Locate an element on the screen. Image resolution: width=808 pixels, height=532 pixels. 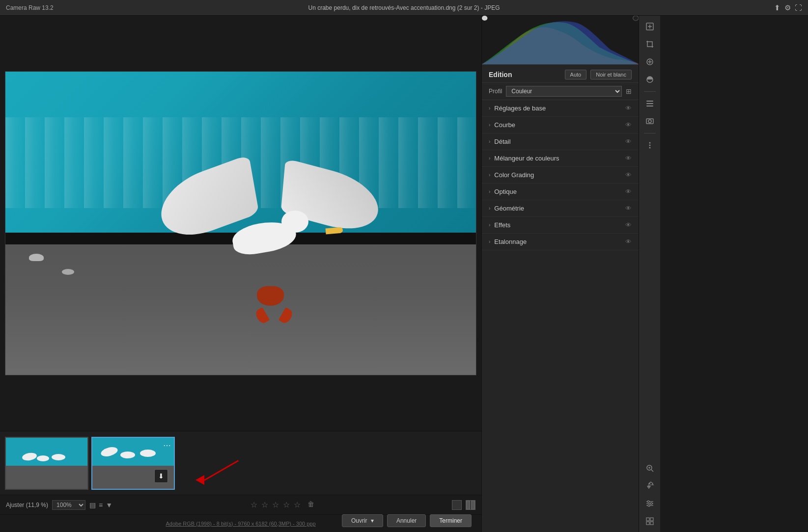
settings-icon: ⚙ is located at coordinates (788, 8).